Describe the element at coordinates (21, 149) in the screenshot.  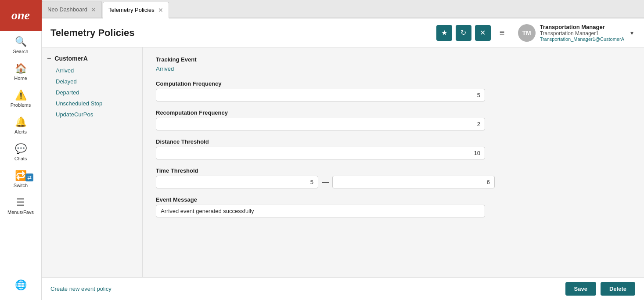
I see `chat-icon: 💬` at that location.